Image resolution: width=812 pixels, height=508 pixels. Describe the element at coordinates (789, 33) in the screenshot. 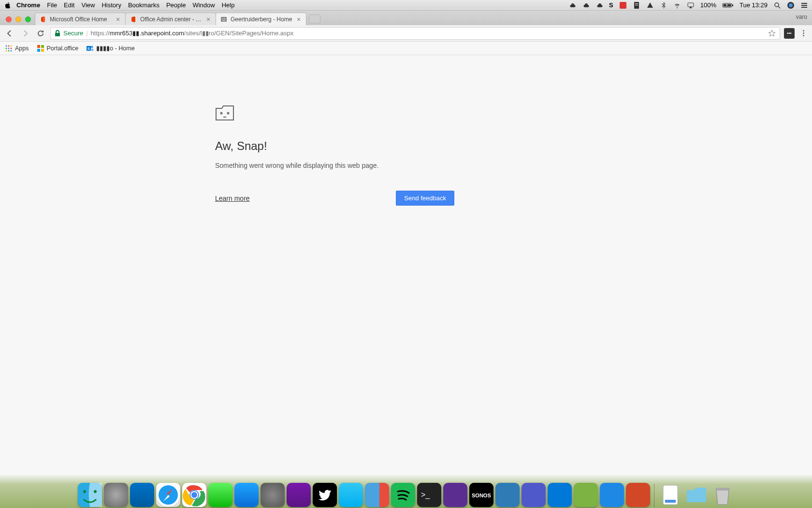

I see `extension-icon: •••` at that location.